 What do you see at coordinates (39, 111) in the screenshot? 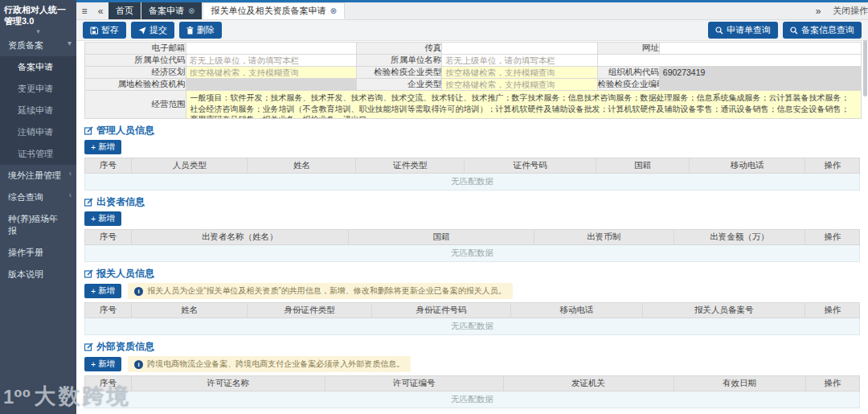
I see `sidebar-item-yanxu-shenqing: 延续申请` at bounding box center [39, 111].